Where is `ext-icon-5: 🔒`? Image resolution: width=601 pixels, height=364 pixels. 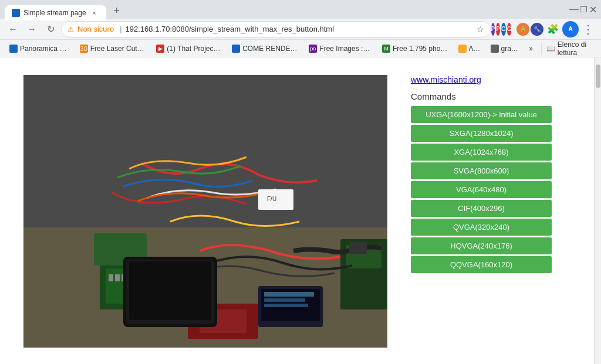
ext-icon-5: 🔒 is located at coordinates (523, 29).